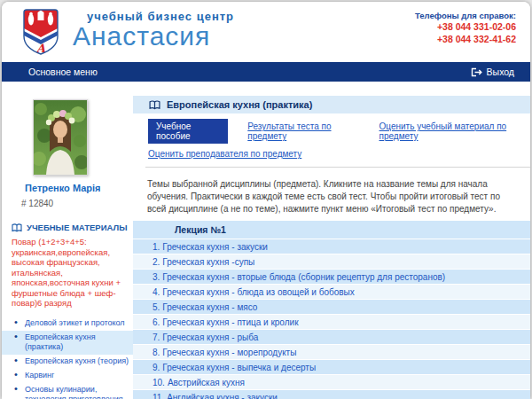  Describe the element at coordinates (67, 358) in the screenshot. I see `sidebar-materials-list: •Деловой этикет и протокол•Европейская к…` at that location.